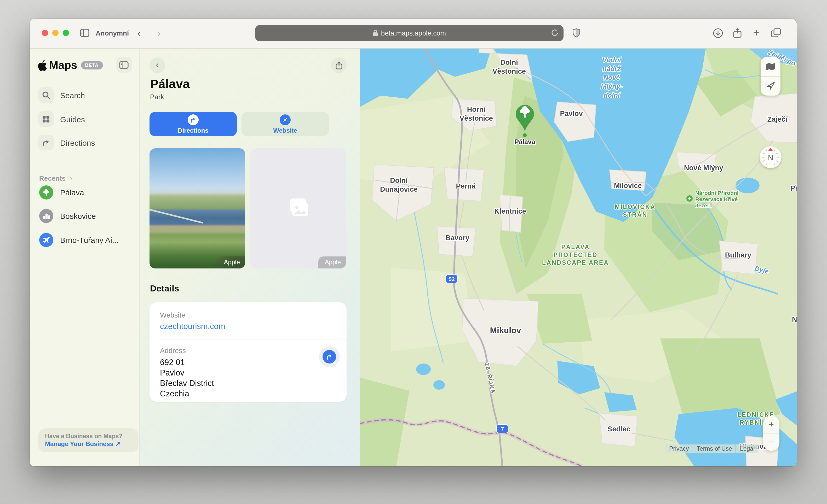 The width and height of the screenshot is (827, 504). What do you see at coordinates (510, 211) in the screenshot?
I see `map-town-label: Klentnice` at bounding box center [510, 211].